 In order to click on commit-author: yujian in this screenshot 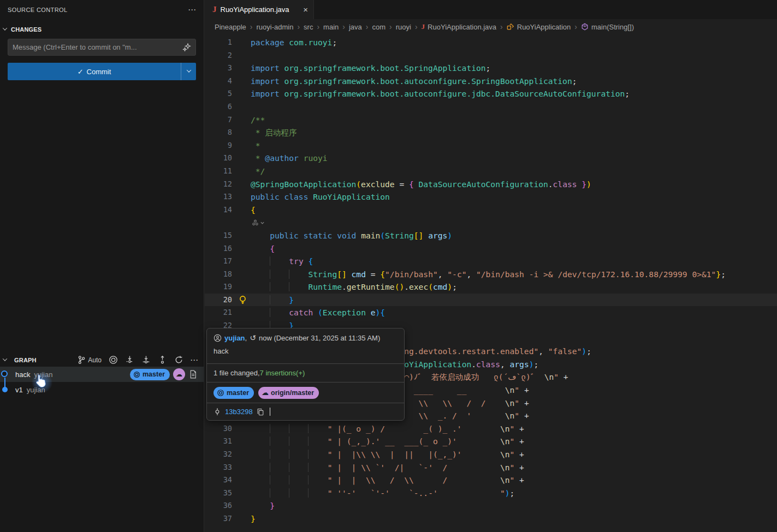, I will do `click(36, 390)`.